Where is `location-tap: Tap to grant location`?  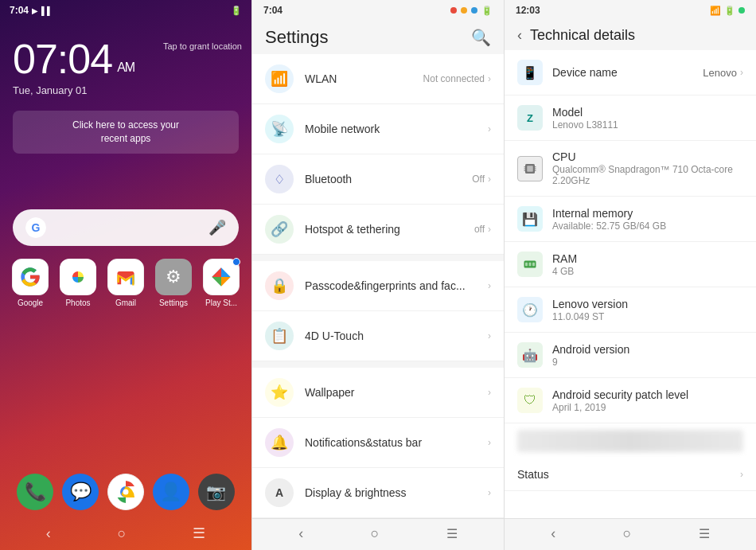 location-tap: Tap to grant location is located at coordinates (202, 46).